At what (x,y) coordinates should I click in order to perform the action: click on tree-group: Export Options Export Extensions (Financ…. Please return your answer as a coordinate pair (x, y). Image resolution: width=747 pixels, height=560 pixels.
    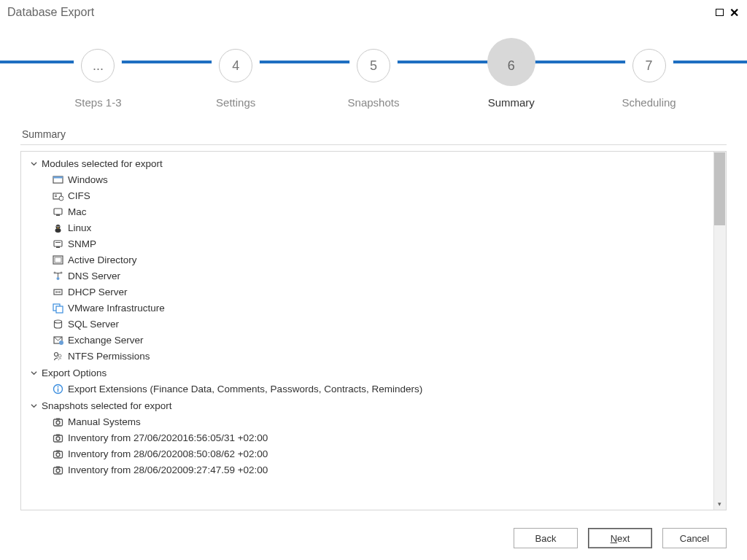
    Looking at the image, I should click on (377, 381).